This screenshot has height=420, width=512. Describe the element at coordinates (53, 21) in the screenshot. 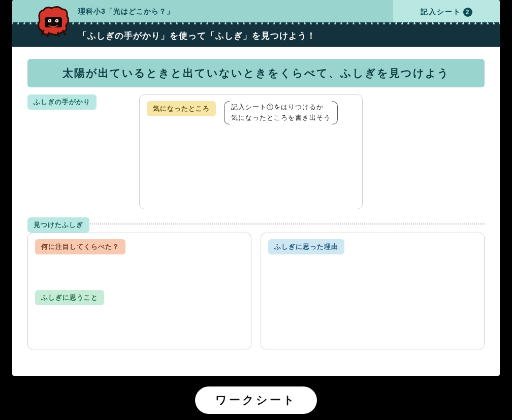

I see `mascot-icon` at that location.